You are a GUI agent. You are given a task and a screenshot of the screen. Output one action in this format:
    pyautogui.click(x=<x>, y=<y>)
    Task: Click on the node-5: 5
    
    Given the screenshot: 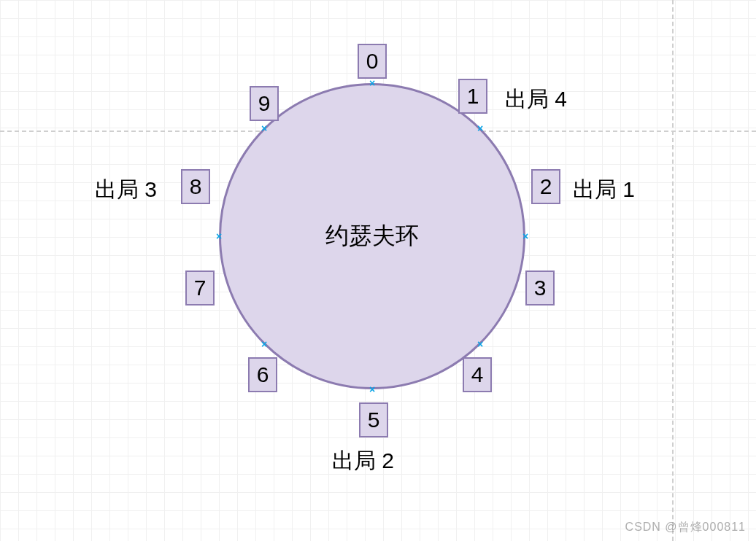 What is the action you would take?
    pyautogui.click(x=374, y=420)
    